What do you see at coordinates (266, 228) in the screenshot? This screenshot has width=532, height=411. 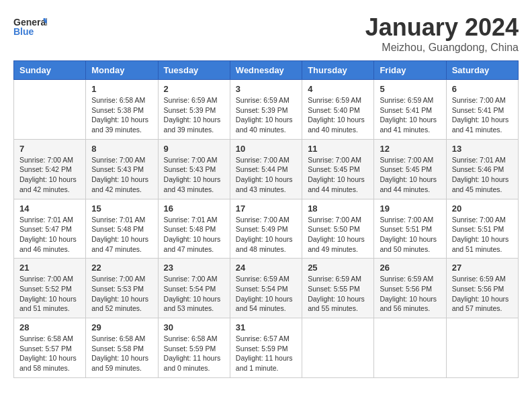 I see `week-row-3: 14 Sunrise: 7:01 AMSunset: 5:47 PMDaylig…` at bounding box center [266, 228].